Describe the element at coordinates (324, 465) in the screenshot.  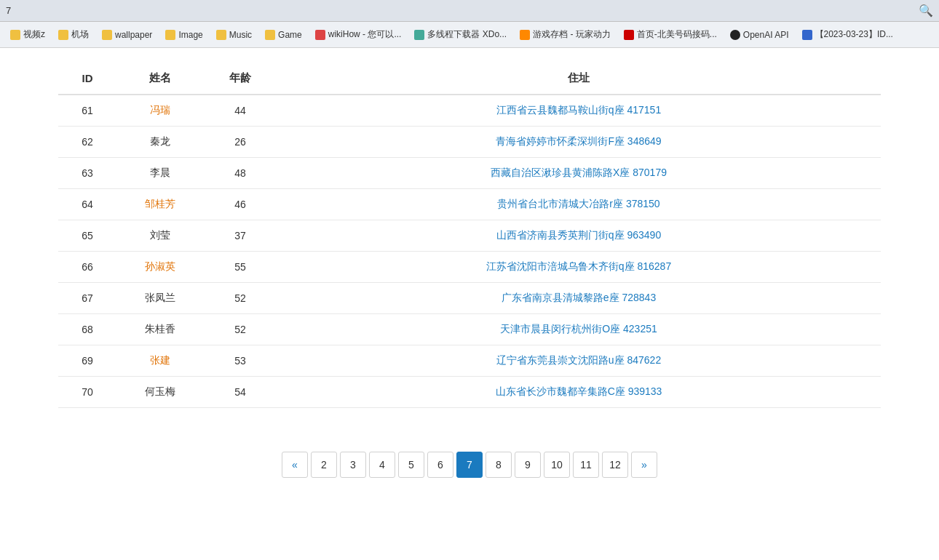
I see `pagination-page-2: 2` at that location.